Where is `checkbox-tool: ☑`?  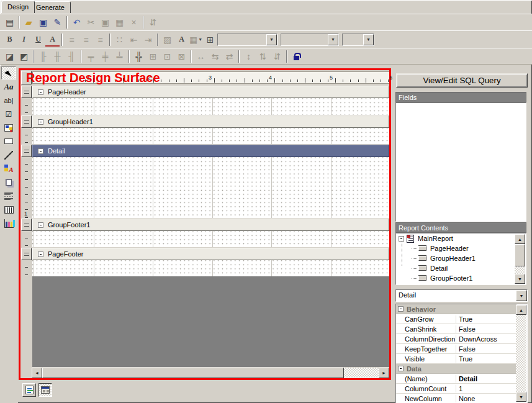 checkbox-tool: ☑ is located at coordinates (9, 114).